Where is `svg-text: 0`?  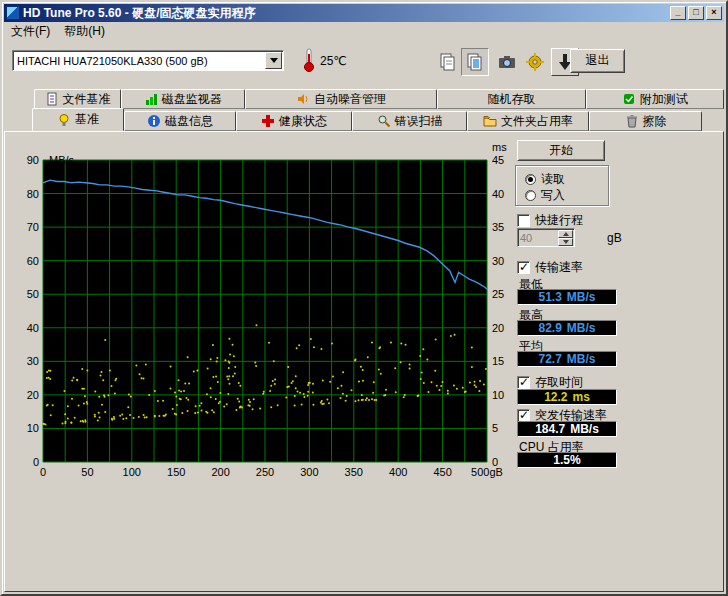 svg-text: 0 is located at coordinates (36, 462).